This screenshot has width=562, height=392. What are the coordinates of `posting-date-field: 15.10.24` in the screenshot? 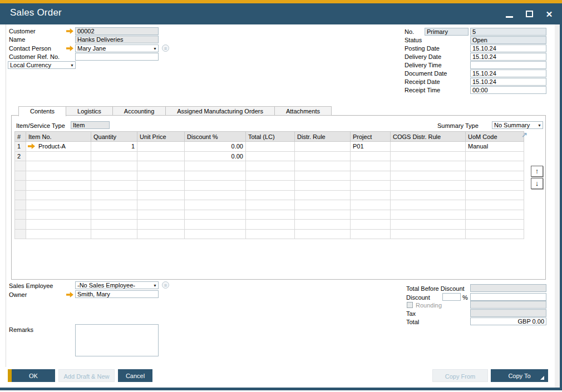 It's located at (509, 48).